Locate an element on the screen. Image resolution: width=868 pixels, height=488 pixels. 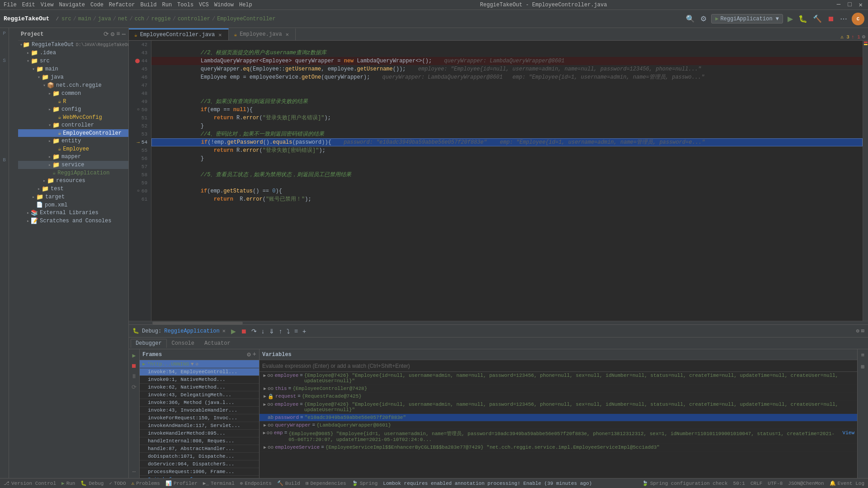
tree-item-service: 📁 service is located at coordinates (73, 165).